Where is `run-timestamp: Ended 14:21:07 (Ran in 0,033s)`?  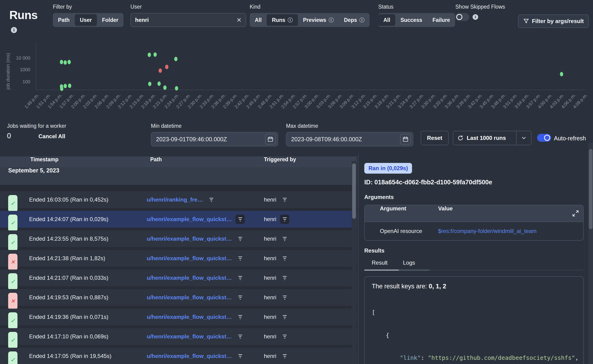
run-timestamp: Ended 14:21:07 (Ran in 0,033s) is located at coordinates (69, 278).